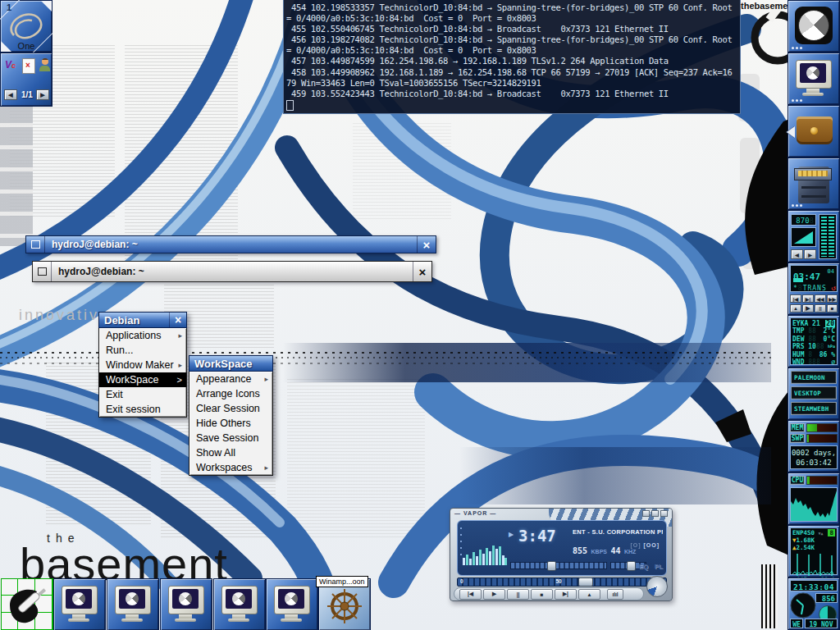 This screenshot has width=840, height=630. What do you see at coordinates (512, 57) in the screenshot?
I see `terminal-window: 454 102.198533357 TechnicolorD_10:84:bd …` at bounding box center [512, 57].